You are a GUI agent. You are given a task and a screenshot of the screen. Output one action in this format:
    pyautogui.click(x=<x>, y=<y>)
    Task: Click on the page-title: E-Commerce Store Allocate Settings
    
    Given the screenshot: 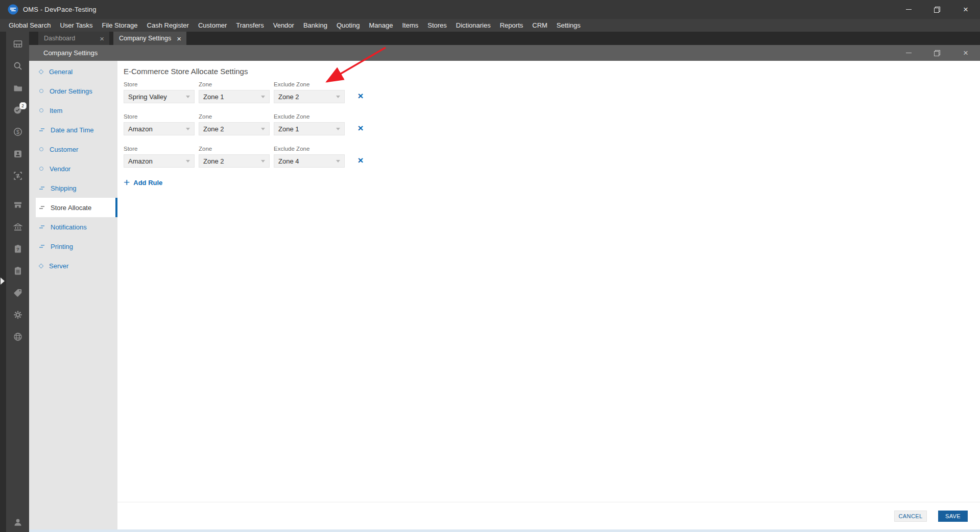 What is the action you would take?
    pyautogui.click(x=552, y=72)
    